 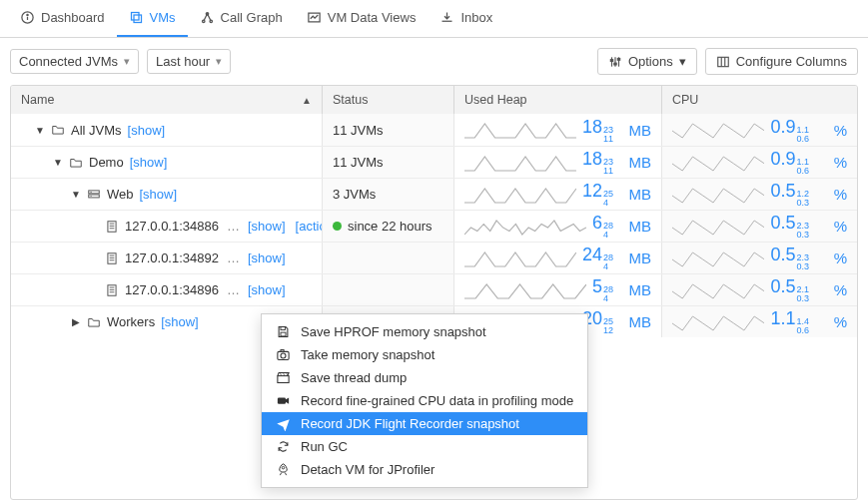 I want to click on menu-item: Detach VM for JProfiler, so click(x=425, y=469).